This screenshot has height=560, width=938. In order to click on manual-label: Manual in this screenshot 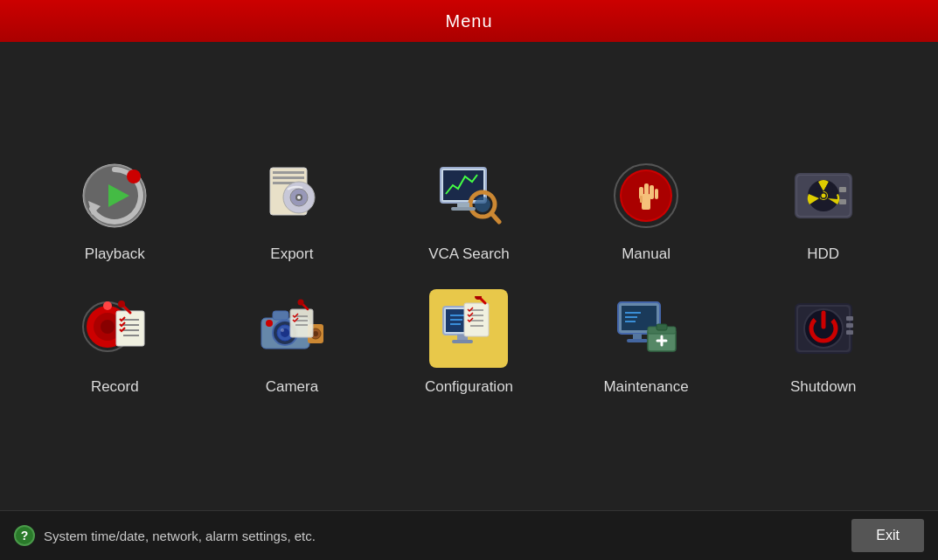, I will do `click(646, 254)`.